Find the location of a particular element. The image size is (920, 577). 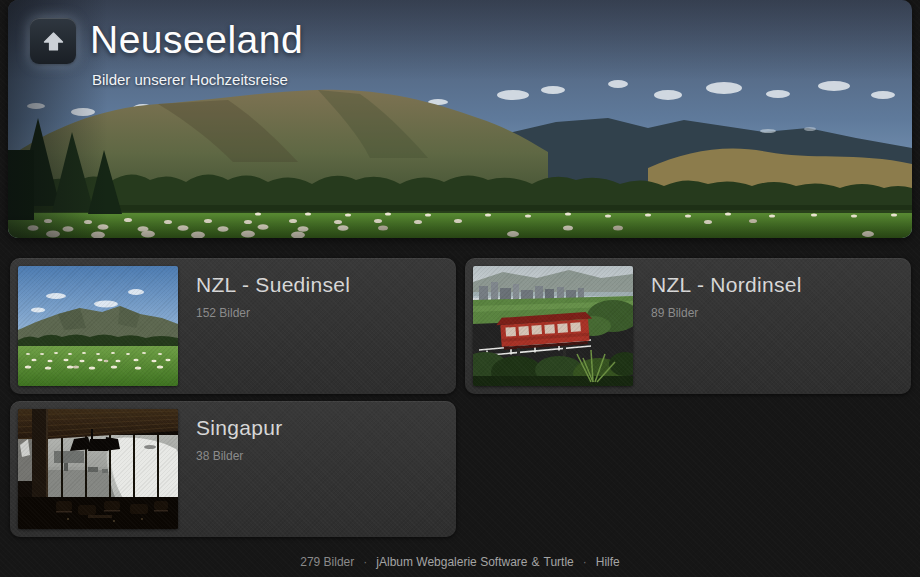

page-title: Neuseeland is located at coordinates (196, 40).